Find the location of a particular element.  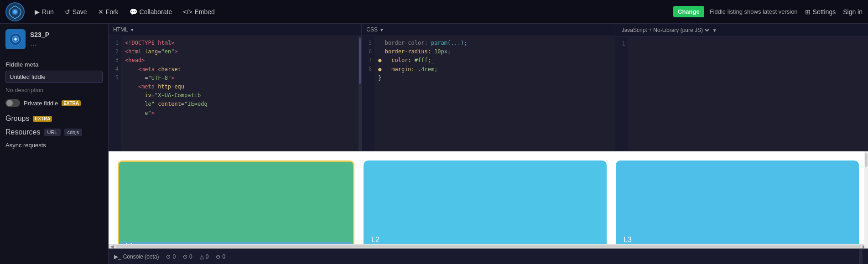

js-code-area is located at coordinates (748, 94).